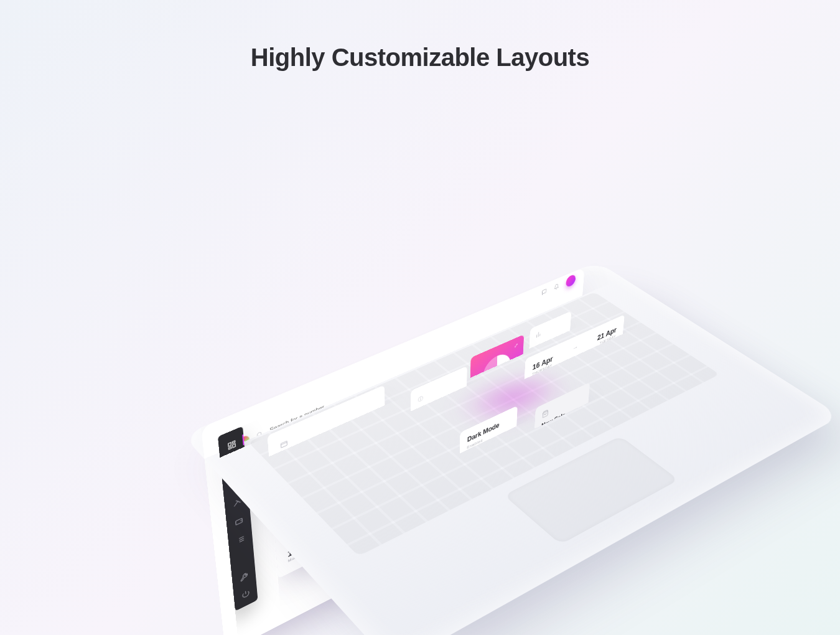 The width and height of the screenshot is (840, 635). Describe the element at coordinates (245, 594) in the screenshot. I see `sidebar-item-power` at that location.